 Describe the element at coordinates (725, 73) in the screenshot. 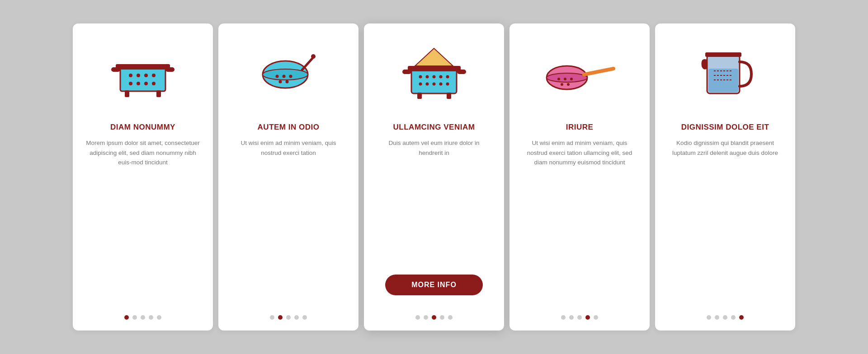

I see `pitcher-icon-area` at that location.